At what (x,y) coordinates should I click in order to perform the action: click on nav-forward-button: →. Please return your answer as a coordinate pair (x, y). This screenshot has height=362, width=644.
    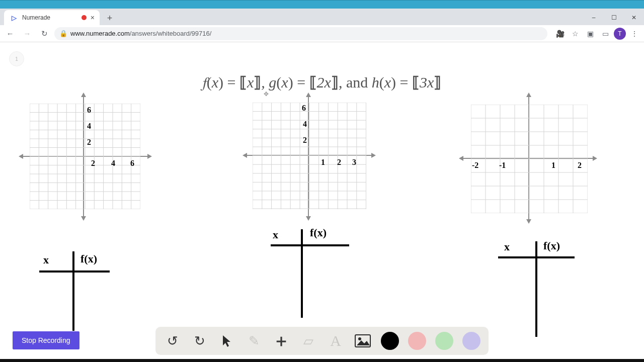
    Looking at the image, I should click on (27, 34).